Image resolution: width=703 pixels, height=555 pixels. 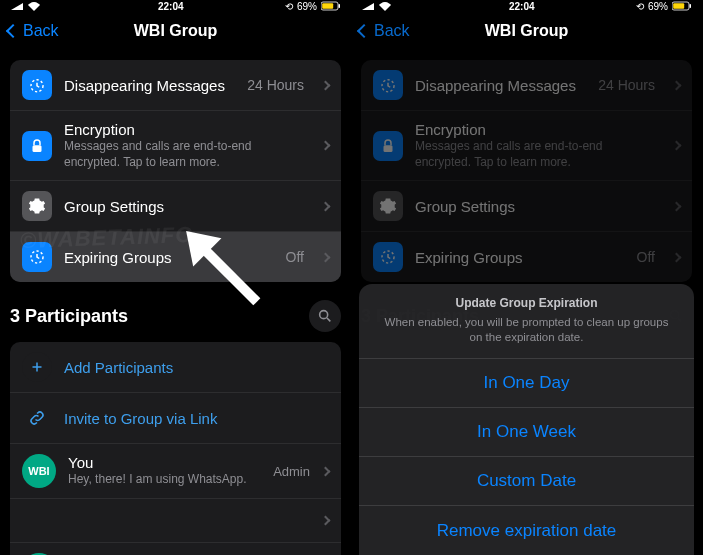 What do you see at coordinates (176, 549) in the screenshot?
I see `participant-wbi-row: WBI ~ WBI` at bounding box center [176, 549].